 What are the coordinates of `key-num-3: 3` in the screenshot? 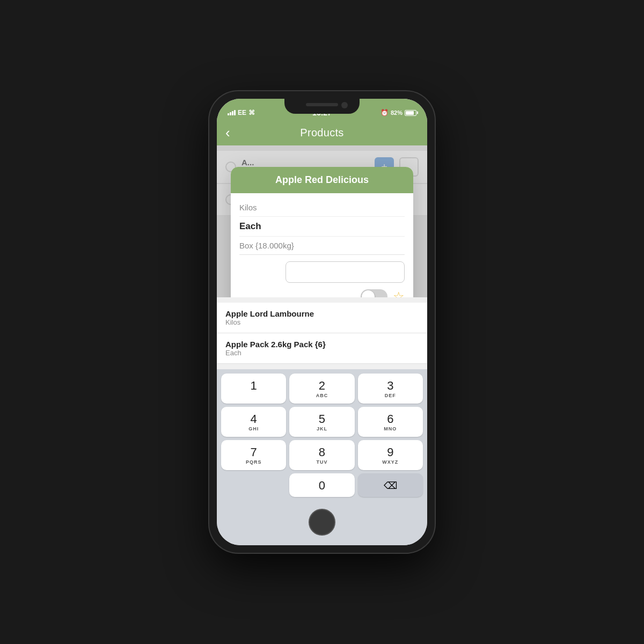 It's located at (390, 386).